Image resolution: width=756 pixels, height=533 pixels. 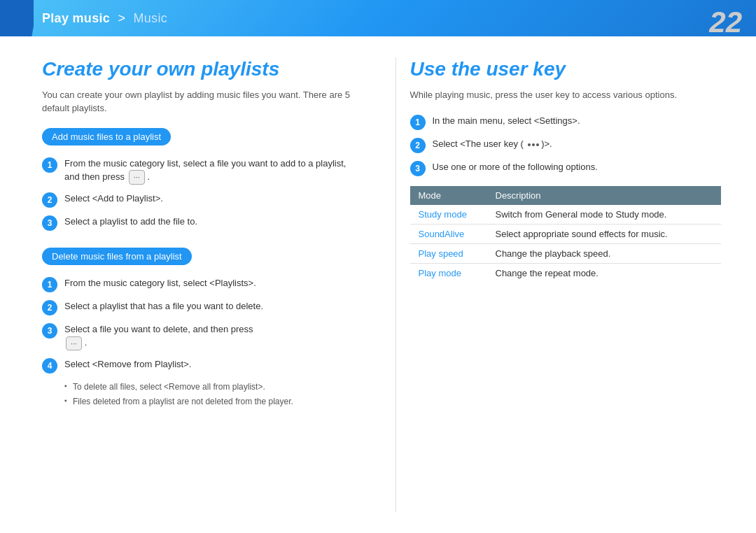 I want to click on right-step-2: 2 Select <The user key ( )>., so click(x=566, y=145).